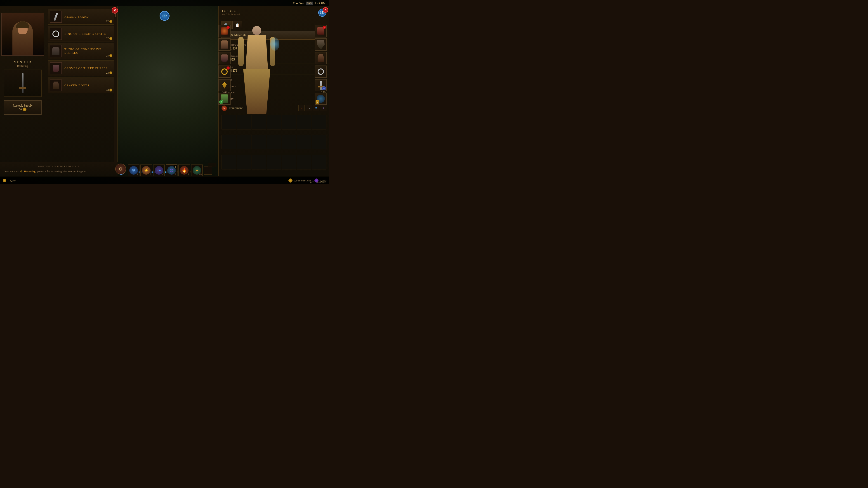 This screenshot has height=488, width=868. I want to click on equipment-section: ⚔ Equipment ⚔ 🛡 ⚗ ✦, so click(274, 108).